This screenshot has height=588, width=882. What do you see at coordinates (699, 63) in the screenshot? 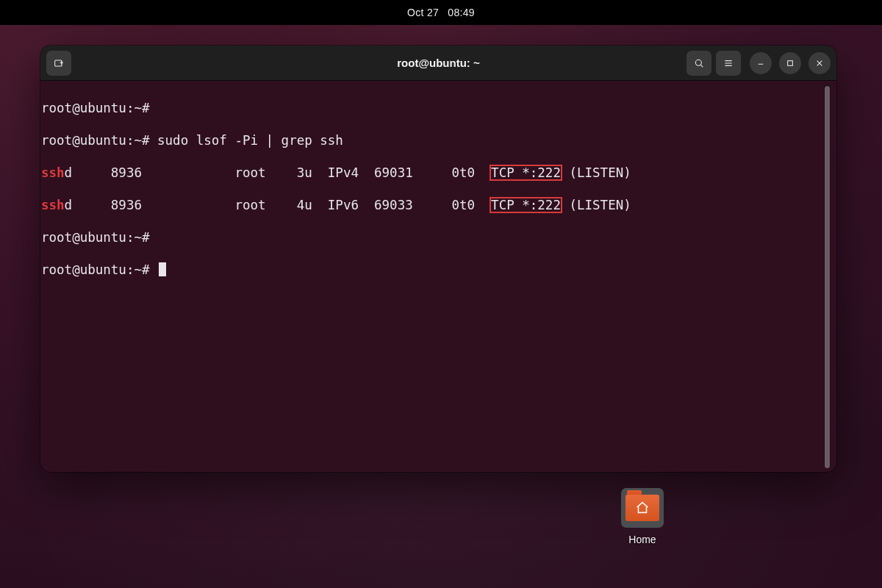
I see `search-button` at bounding box center [699, 63].